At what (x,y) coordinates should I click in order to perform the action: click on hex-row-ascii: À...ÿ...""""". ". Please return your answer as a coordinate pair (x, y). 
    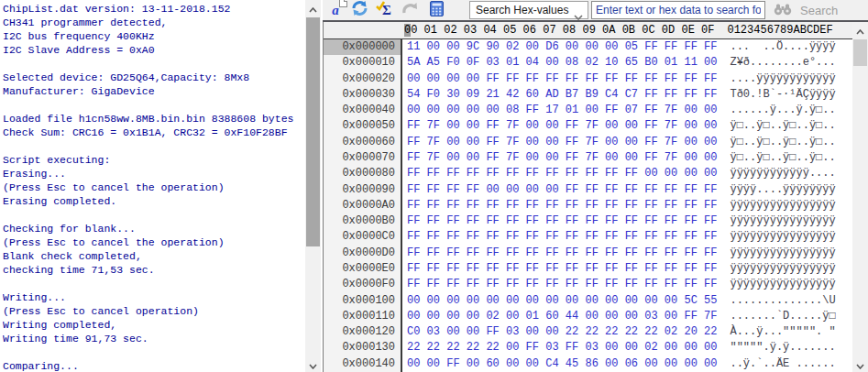
    Looking at the image, I should click on (783, 332).